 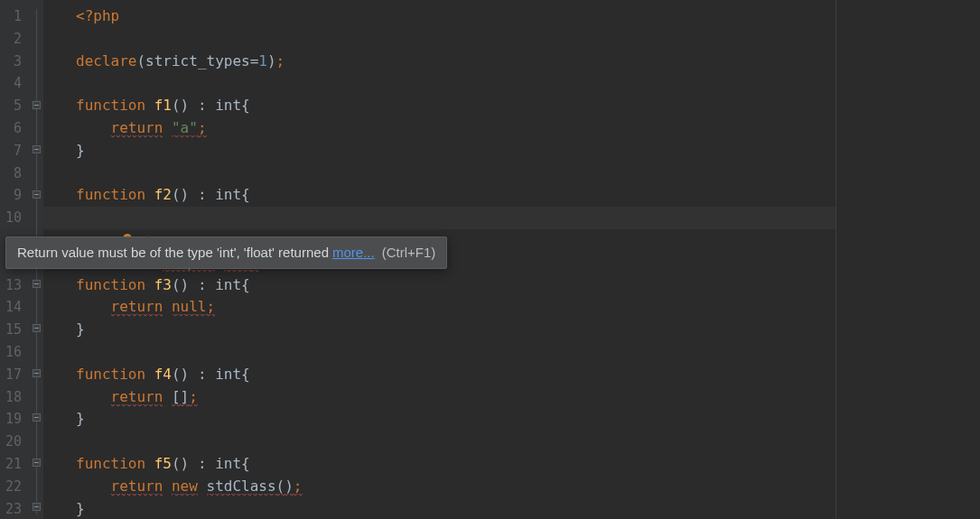 I want to click on line-number: 16, so click(x=15, y=352).